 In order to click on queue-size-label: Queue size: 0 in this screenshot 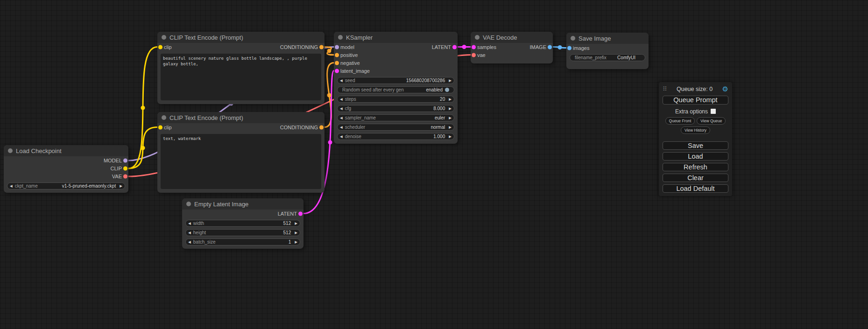, I will do `click(695, 89)`.